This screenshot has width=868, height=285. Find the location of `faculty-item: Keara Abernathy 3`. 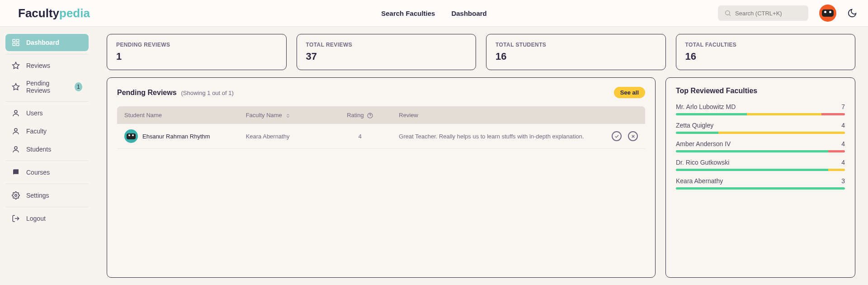

faculty-item: Keara Abernathy 3 is located at coordinates (760, 184).